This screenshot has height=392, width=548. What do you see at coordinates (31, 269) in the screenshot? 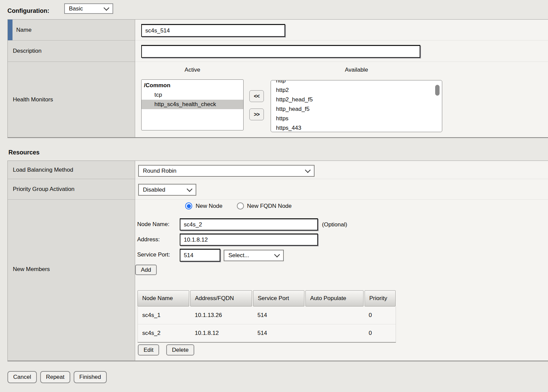
I see `new-members-label: New Members` at bounding box center [31, 269].